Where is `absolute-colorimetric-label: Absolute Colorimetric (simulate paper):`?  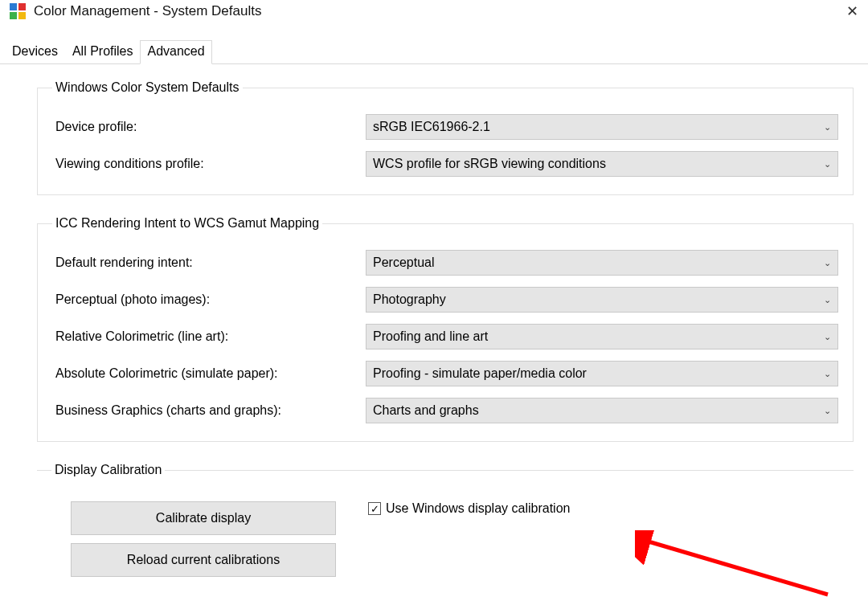
absolute-colorimetric-label: Absolute Colorimetric (simulate paper): is located at coordinates (209, 374).